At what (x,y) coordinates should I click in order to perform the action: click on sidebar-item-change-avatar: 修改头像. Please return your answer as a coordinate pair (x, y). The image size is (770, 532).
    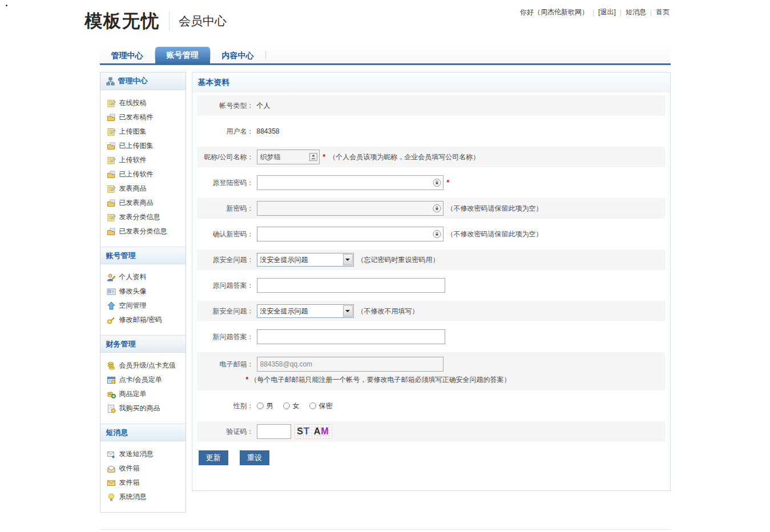
    Looking at the image, I should click on (143, 291).